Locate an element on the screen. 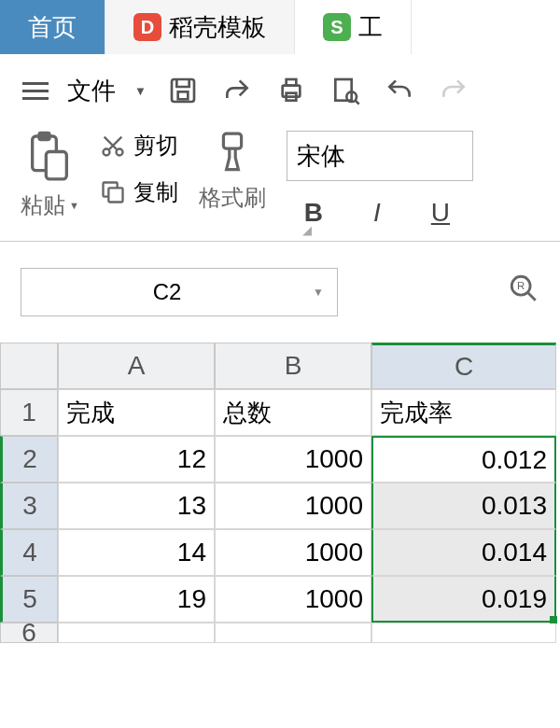 Image resolution: width=560 pixels, height=728 pixels. paste-button: 粘贴▼ is located at coordinates (50, 179).